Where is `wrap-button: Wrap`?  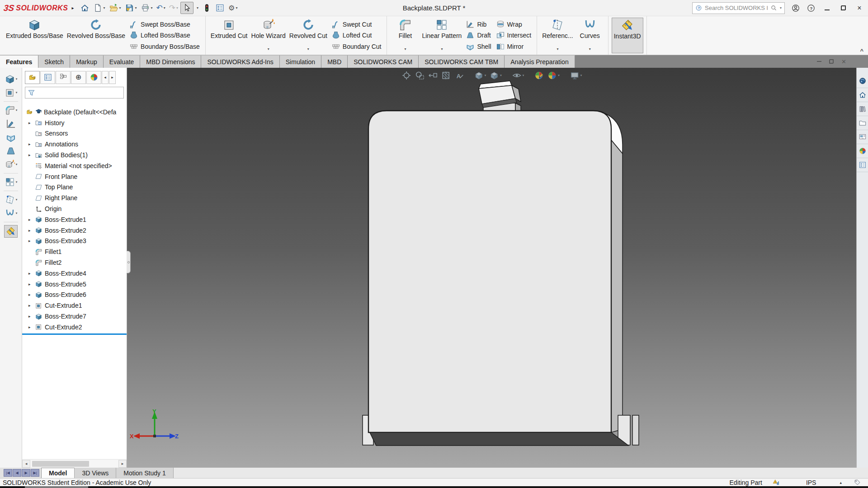
wrap-button: Wrap is located at coordinates (514, 24).